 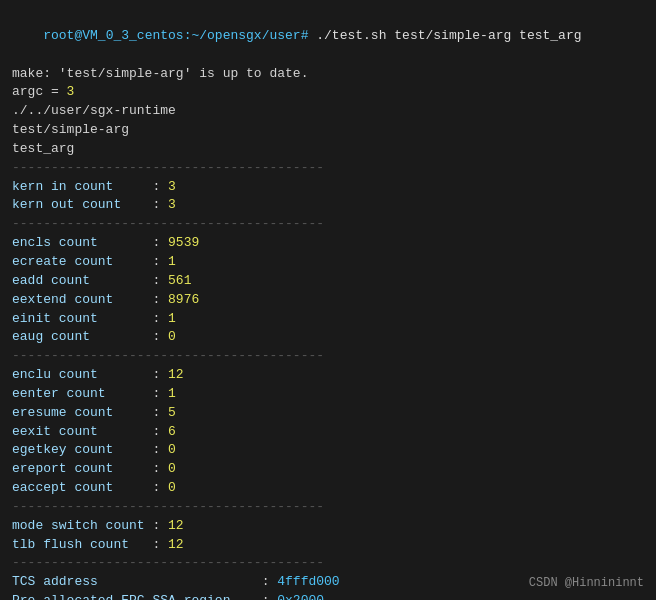 I want to click on command-text: ./test.sh test/simple-arg test_arg, so click(x=448, y=36).